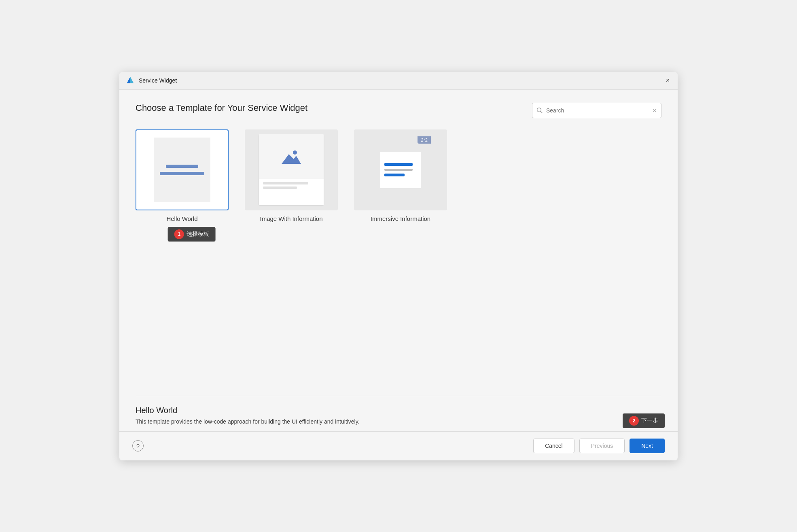 Image resolution: width=797 pixels, height=532 pixels. I want to click on template-card-immersive-information: 2*2, so click(401, 170).